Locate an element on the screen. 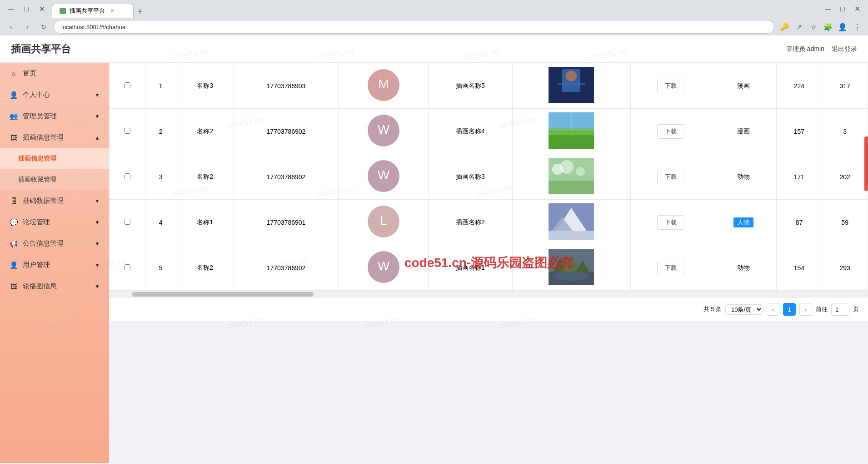  close-btn: ✕ is located at coordinates (42, 9).